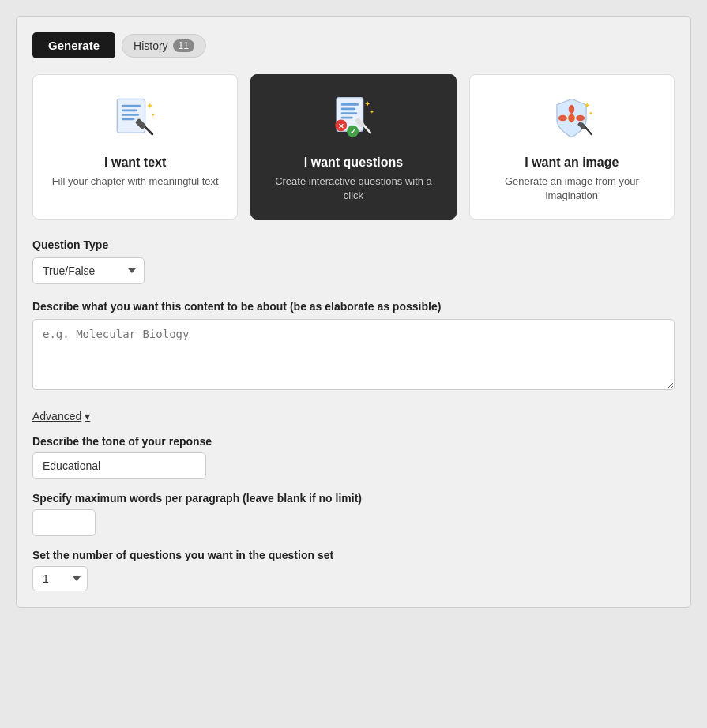 This screenshot has height=728, width=707. Describe the element at coordinates (354, 306) in the screenshot. I see `describe-label: Describe what you want this content to b…` at that location.